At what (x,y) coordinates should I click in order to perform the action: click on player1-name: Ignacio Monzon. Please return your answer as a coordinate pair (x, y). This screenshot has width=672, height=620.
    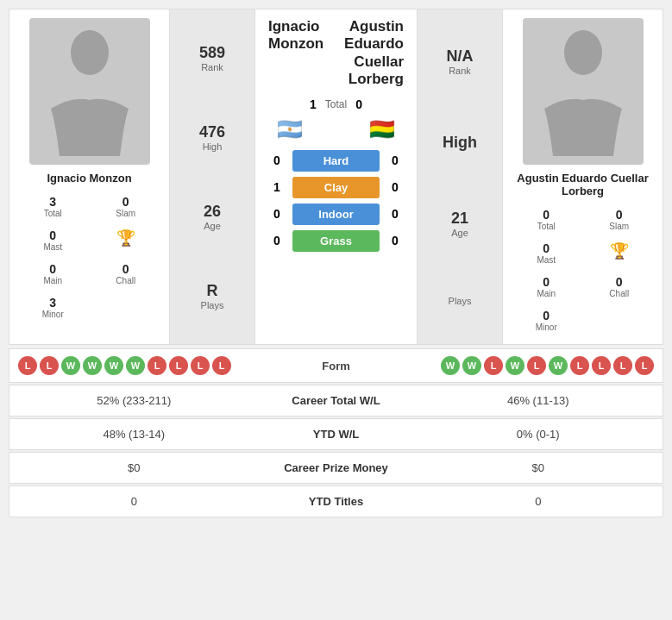
    Looking at the image, I should click on (89, 178).